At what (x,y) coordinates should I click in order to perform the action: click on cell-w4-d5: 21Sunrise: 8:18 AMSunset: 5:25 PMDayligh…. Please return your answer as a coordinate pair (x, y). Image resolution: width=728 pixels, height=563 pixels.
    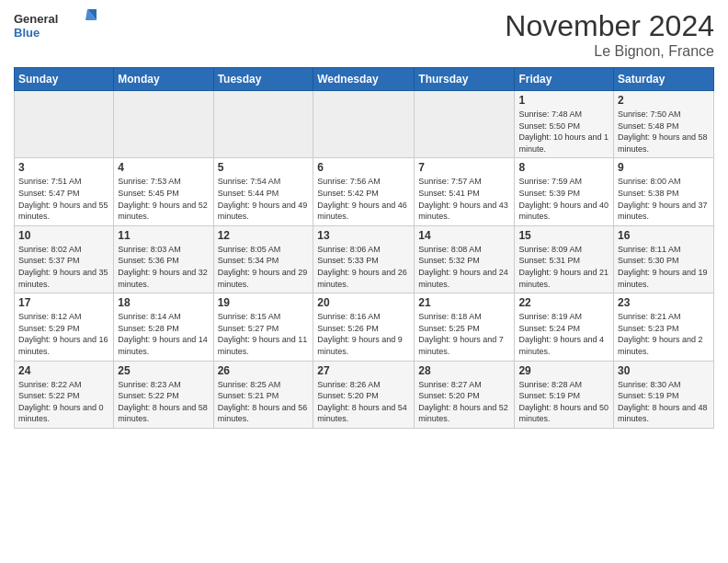
    Looking at the image, I should click on (465, 327).